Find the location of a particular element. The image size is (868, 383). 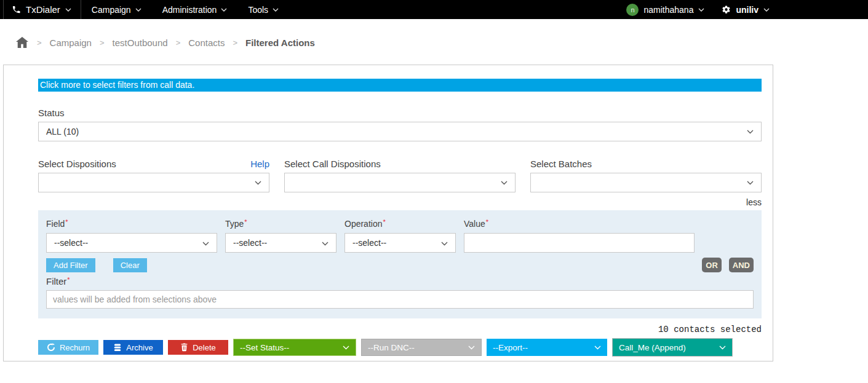

rechurn-button: Rechurn is located at coordinates (68, 347).